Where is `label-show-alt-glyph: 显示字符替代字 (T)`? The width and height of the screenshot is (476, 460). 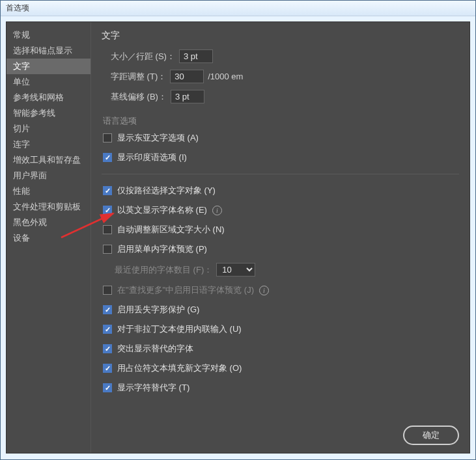 label-show-alt-glyph: 显示字符替代字 (T) is located at coordinates (154, 388).